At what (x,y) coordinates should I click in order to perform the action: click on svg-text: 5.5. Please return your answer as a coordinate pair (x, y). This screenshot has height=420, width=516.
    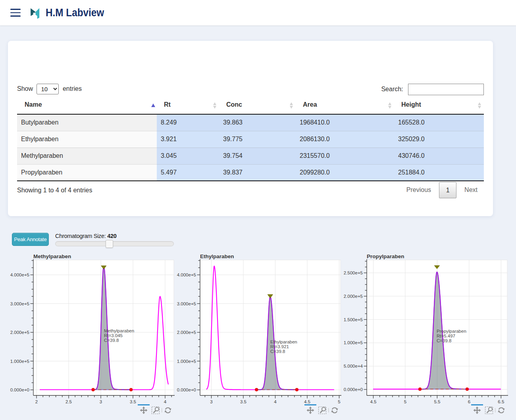
    Looking at the image, I should click on (437, 402).